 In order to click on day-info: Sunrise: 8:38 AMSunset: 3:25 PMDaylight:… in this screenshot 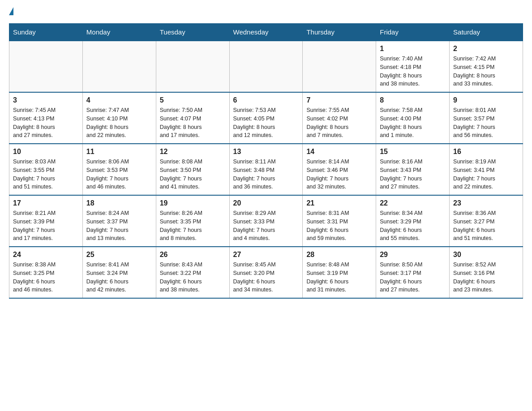, I will do `click(46, 278)`.